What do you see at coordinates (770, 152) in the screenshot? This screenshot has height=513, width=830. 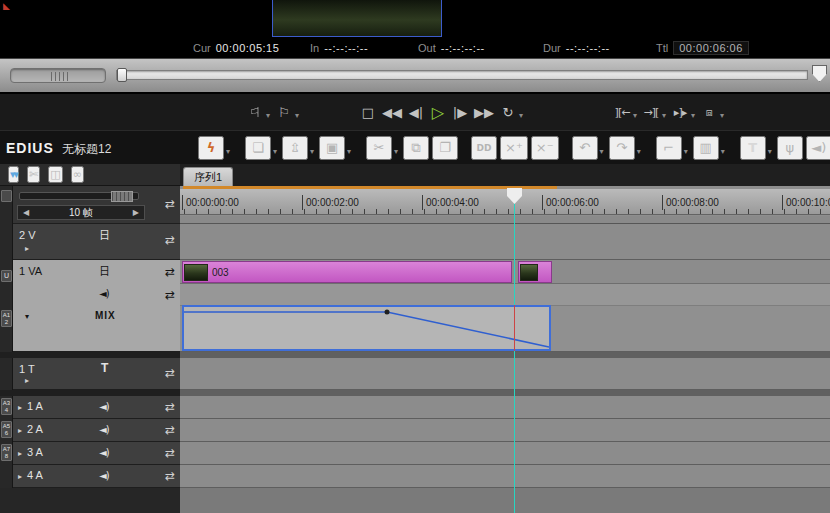 I see `title-dropdown-icon: ▾` at bounding box center [770, 152].